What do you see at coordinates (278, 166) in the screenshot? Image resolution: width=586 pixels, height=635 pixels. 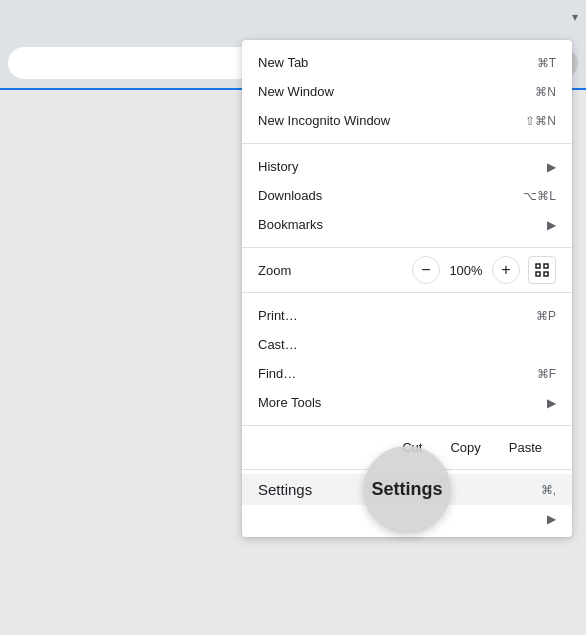 I see `history-label: History` at bounding box center [278, 166].